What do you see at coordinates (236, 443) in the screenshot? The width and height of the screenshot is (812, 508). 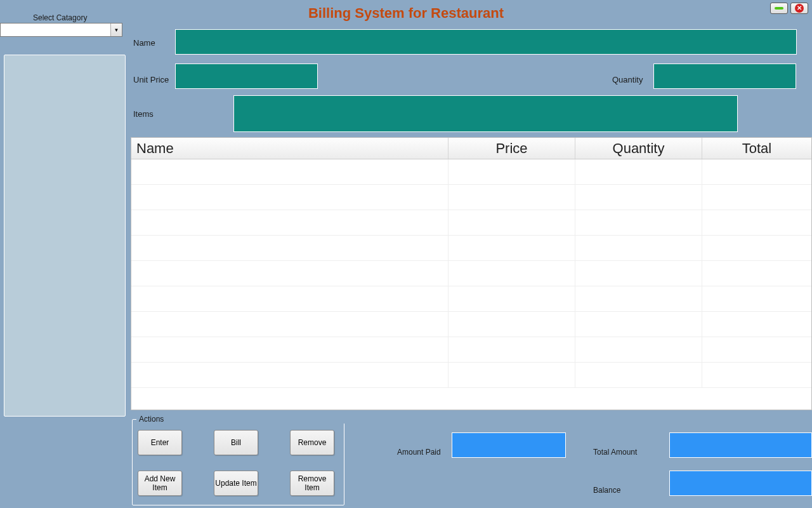 I see `bill-button: Bill` at bounding box center [236, 443].